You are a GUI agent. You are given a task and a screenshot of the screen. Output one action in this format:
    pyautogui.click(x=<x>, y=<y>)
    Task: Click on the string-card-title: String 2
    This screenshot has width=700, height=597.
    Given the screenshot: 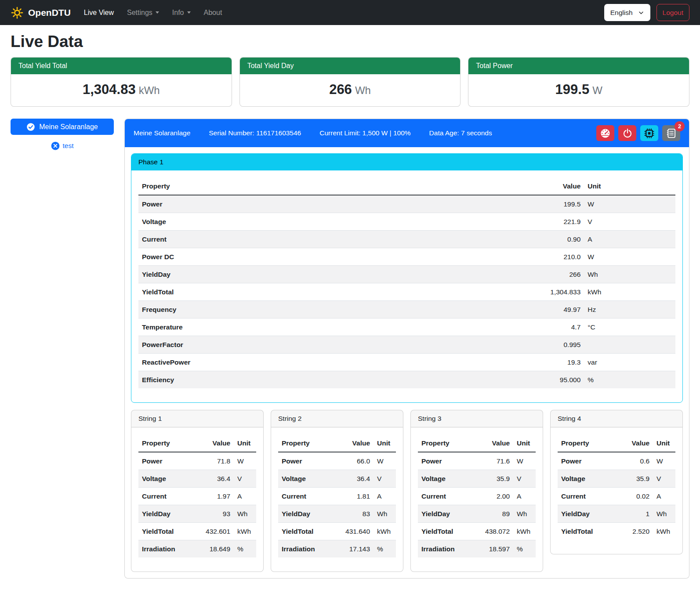 What is the action you would take?
    pyautogui.click(x=337, y=419)
    